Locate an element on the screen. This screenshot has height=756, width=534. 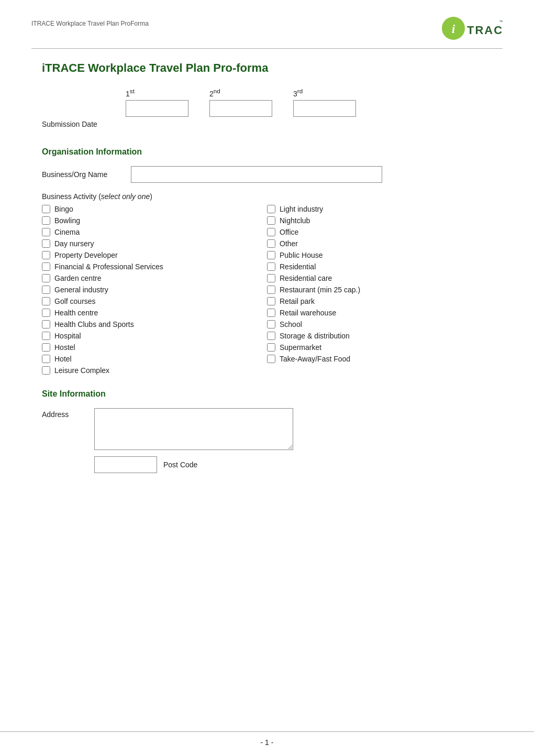
list-item: Property Developer is located at coordinates (154, 255).